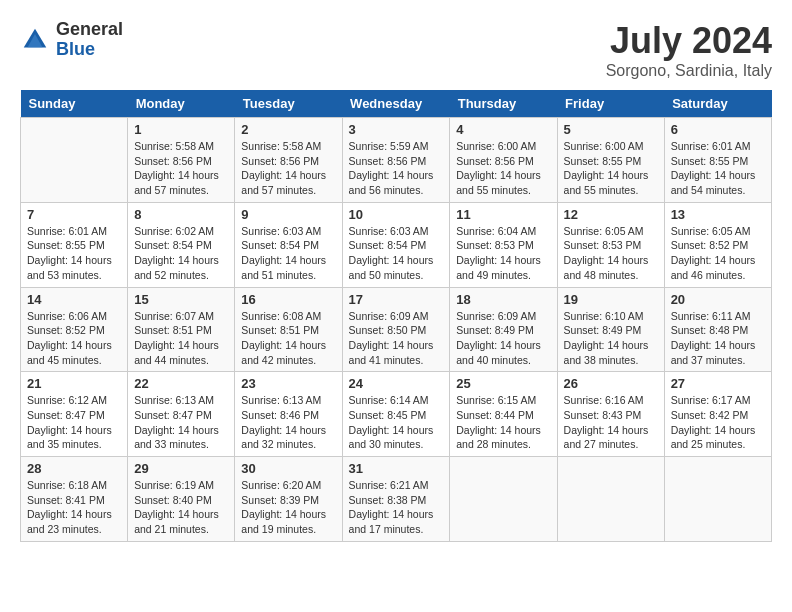 Image resolution: width=792 pixels, height=612 pixels. Describe the element at coordinates (396, 500) in the screenshot. I see `calendar-week-row: 28Sunrise: 6:18 AMSunset: 8:41 PMDayligh…` at that location.